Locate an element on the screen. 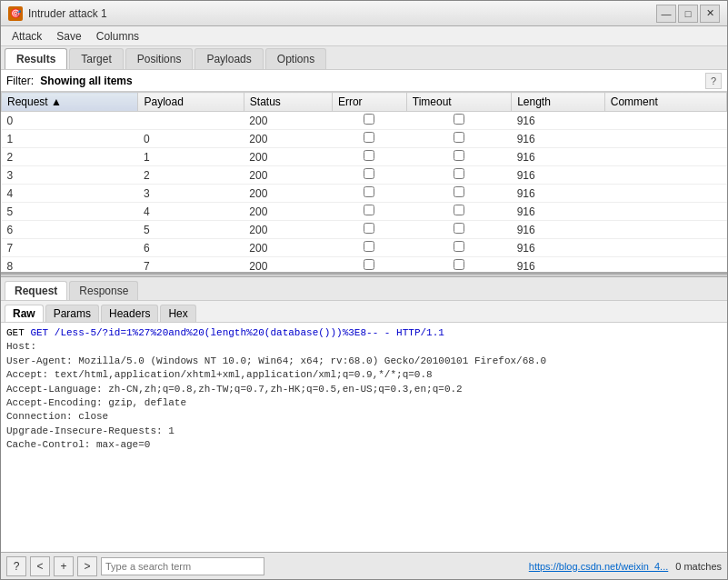  cell-request: 6 is located at coordinates (70, 230).